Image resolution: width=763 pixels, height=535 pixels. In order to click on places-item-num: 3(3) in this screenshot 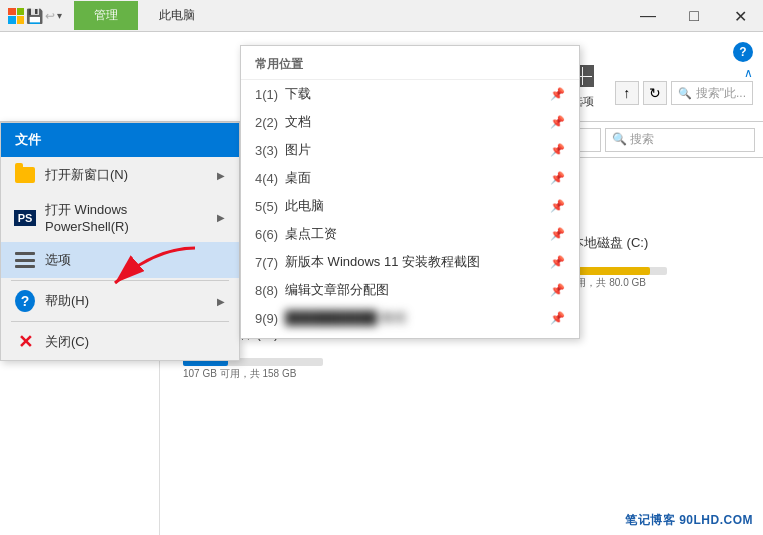, I will do `click(270, 150)`.